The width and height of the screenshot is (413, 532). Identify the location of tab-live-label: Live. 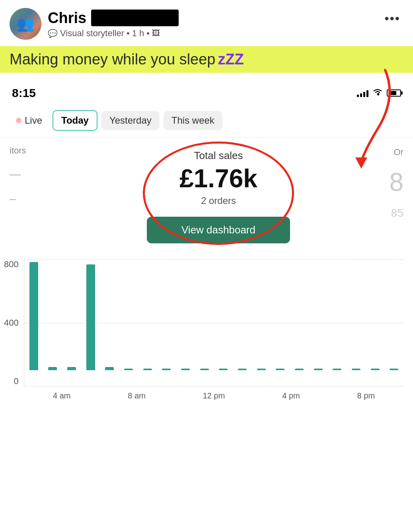
(33, 120).